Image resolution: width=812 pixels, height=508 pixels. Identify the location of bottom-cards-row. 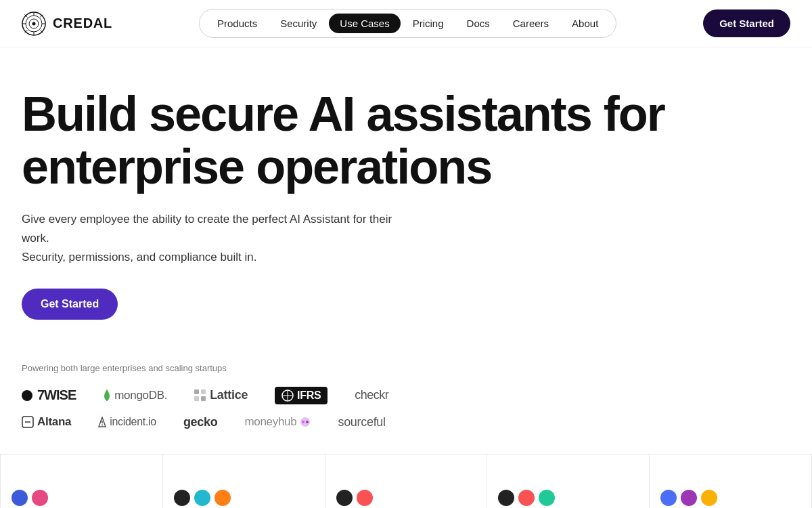
(406, 481).